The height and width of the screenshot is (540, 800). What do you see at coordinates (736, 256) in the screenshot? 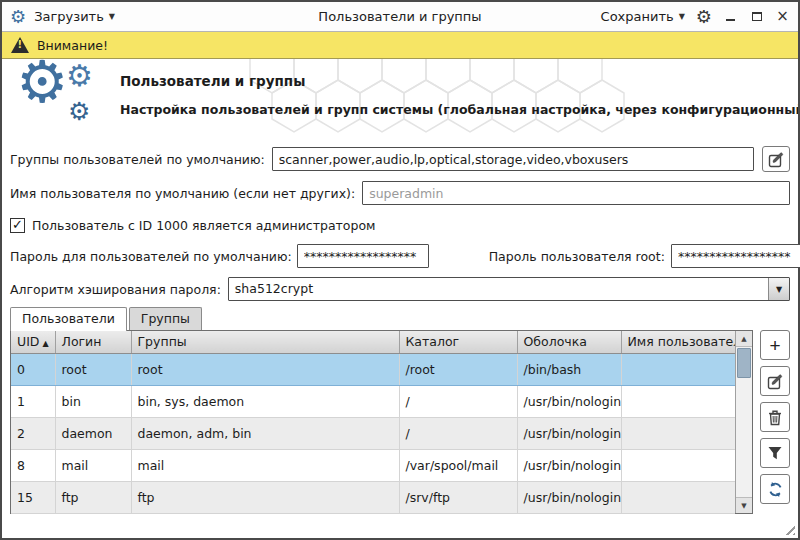
I see `root-password-input` at bounding box center [736, 256].